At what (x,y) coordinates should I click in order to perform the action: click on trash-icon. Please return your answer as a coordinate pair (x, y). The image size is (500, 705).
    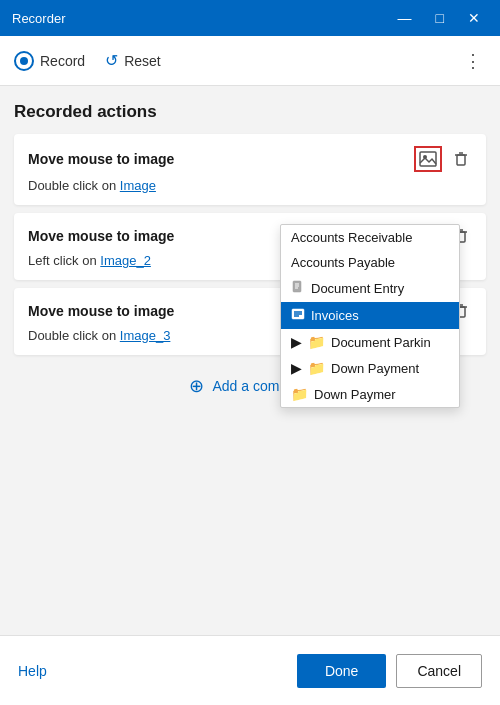
    Looking at the image, I should click on (461, 159).